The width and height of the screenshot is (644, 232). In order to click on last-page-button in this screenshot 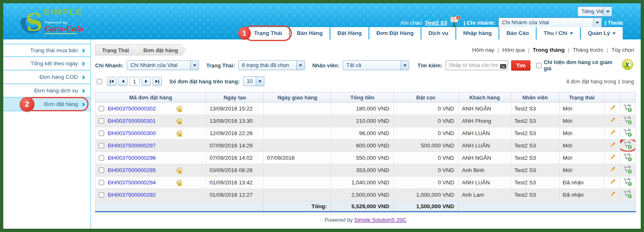, I will do `click(157, 81)`.